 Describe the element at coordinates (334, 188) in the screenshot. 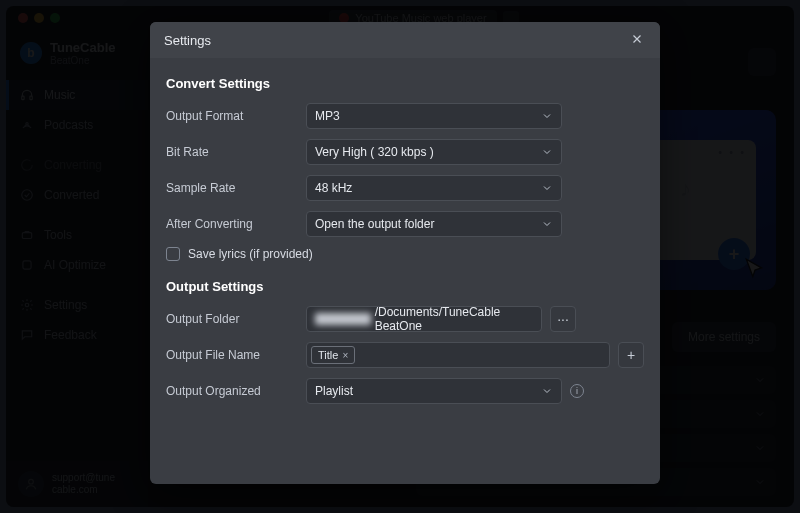

I see `select-value: 48 kHz` at that location.